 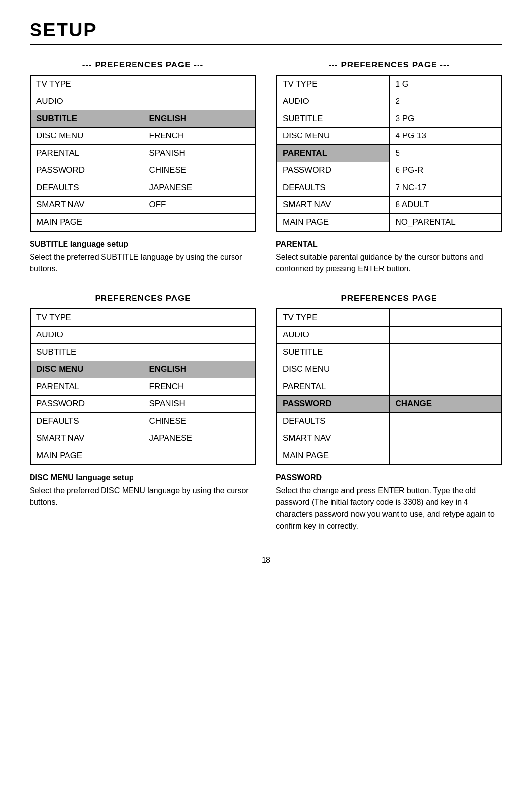 I want to click on table-row: SMART NAV 8 ADULT, so click(x=389, y=205).